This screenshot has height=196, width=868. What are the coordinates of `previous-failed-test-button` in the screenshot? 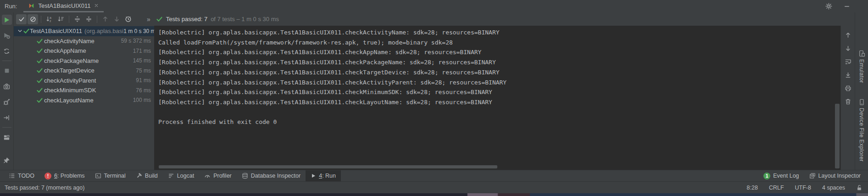 It's located at (106, 19).